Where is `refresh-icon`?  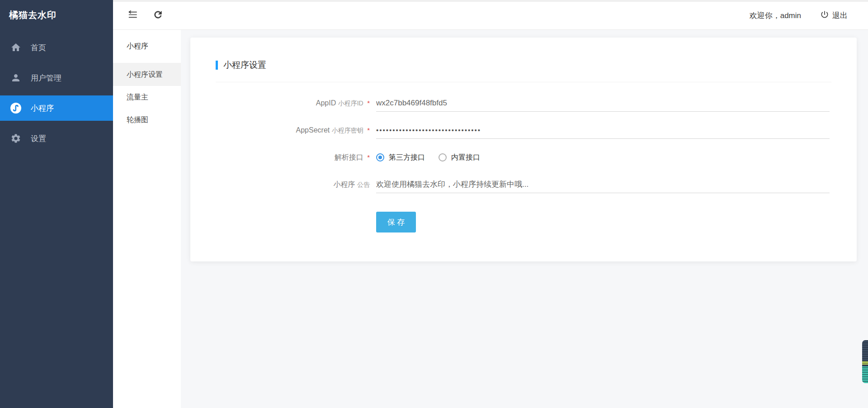 refresh-icon is located at coordinates (158, 15).